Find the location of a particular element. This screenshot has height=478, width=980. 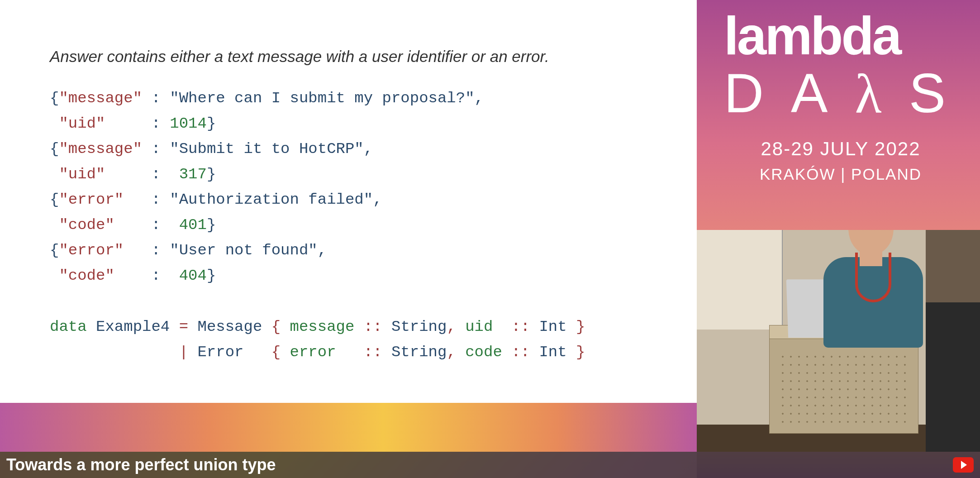

event-date-text: 28-29 JULY 2022 is located at coordinates (841, 149).